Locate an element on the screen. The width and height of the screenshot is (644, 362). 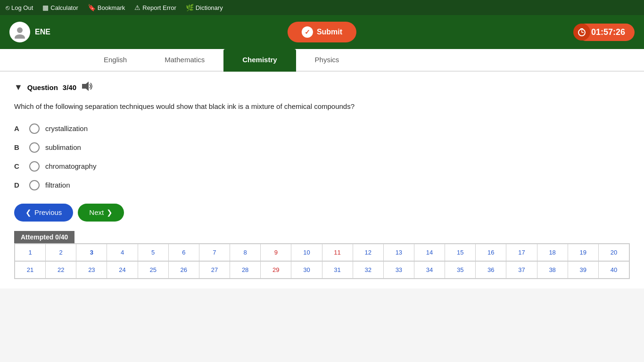
grid-cell-31: 31 is located at coordinates (338, 270).